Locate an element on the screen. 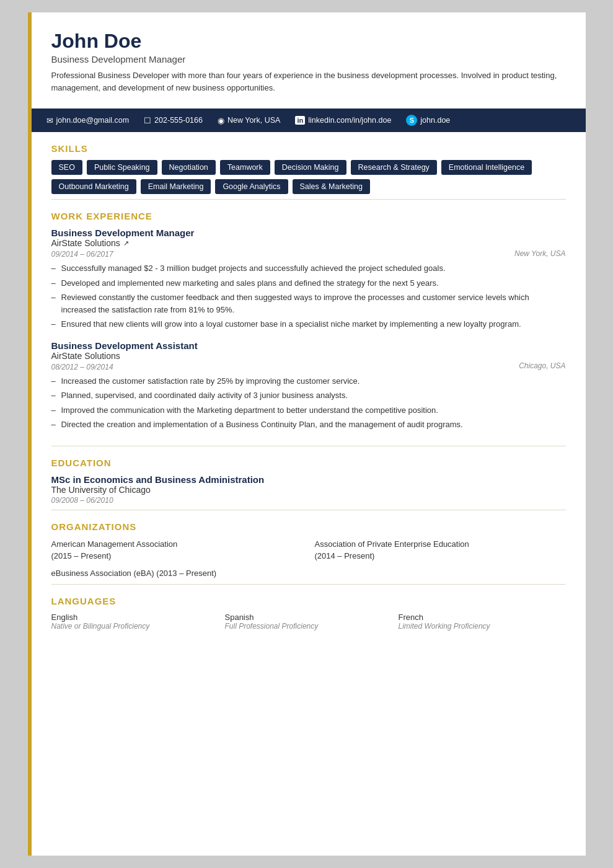 The image size is (613, 868). organizations-section: ORGANIZATIONS American Management Associ… is located at coordinates (309, 547).